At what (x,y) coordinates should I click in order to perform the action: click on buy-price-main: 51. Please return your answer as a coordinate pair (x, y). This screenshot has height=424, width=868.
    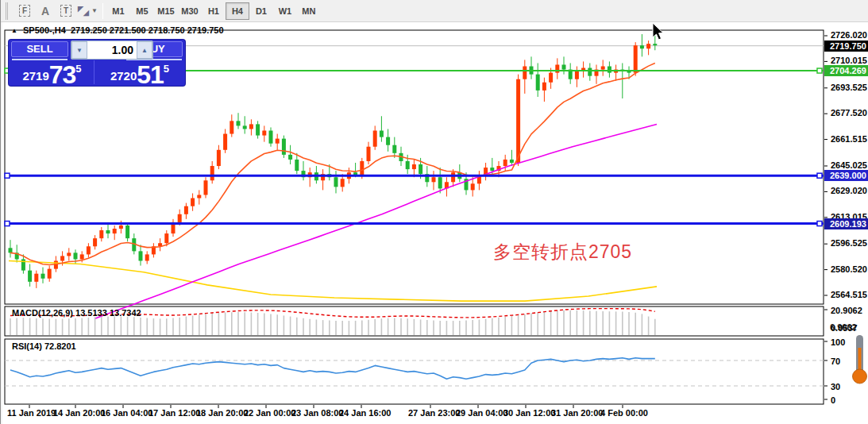
    Looking at the image, I should click on (150, 75).